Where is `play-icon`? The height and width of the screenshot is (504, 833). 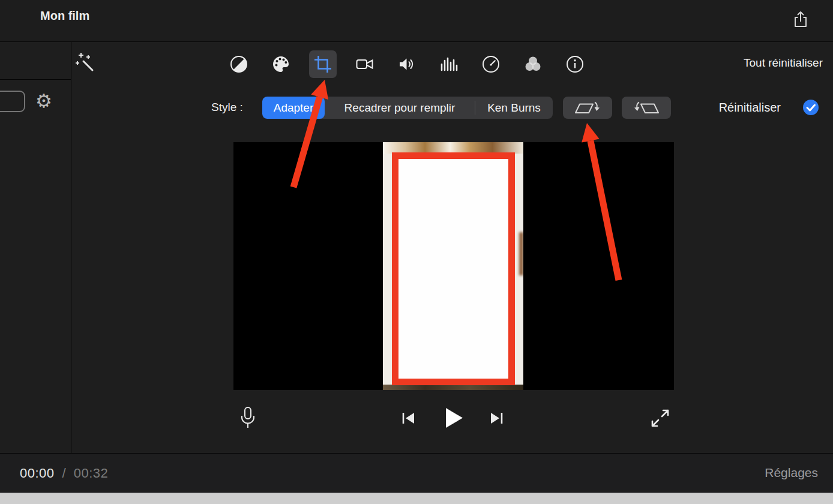
play-icon is located at coordinates (454, 418).